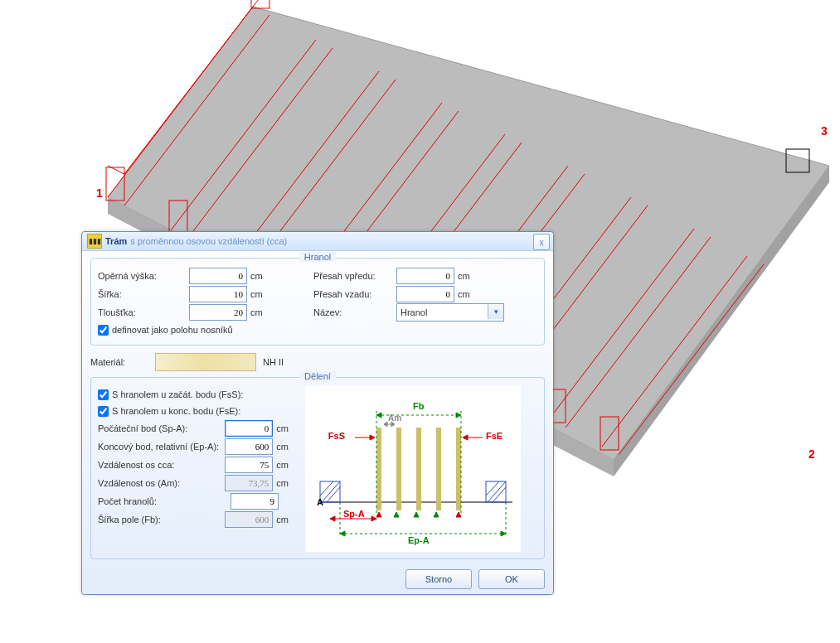  Describe the element at coordinates (512, 579) in the screenshot. I see `ok-button: OK` at that location.